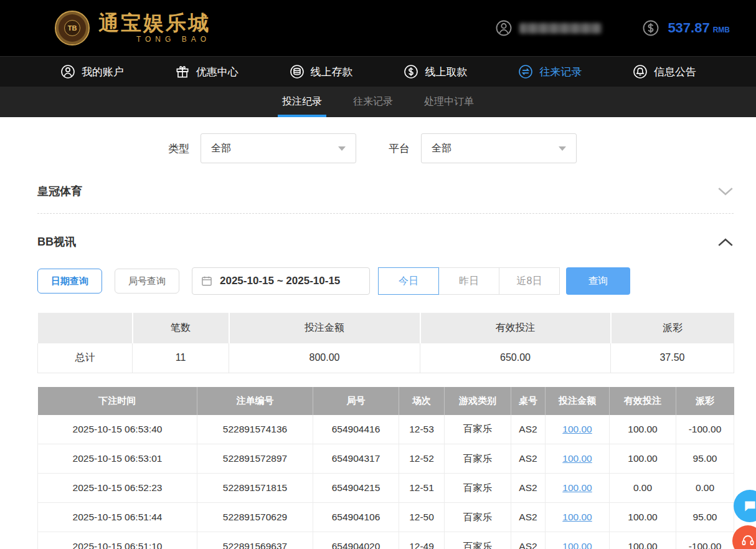 The height and width of the screenshot is (549, 756). What do you see at coordinates (385, 213) in the screenshot?
I see `dashed-divider` at bounding box center [385, 213].